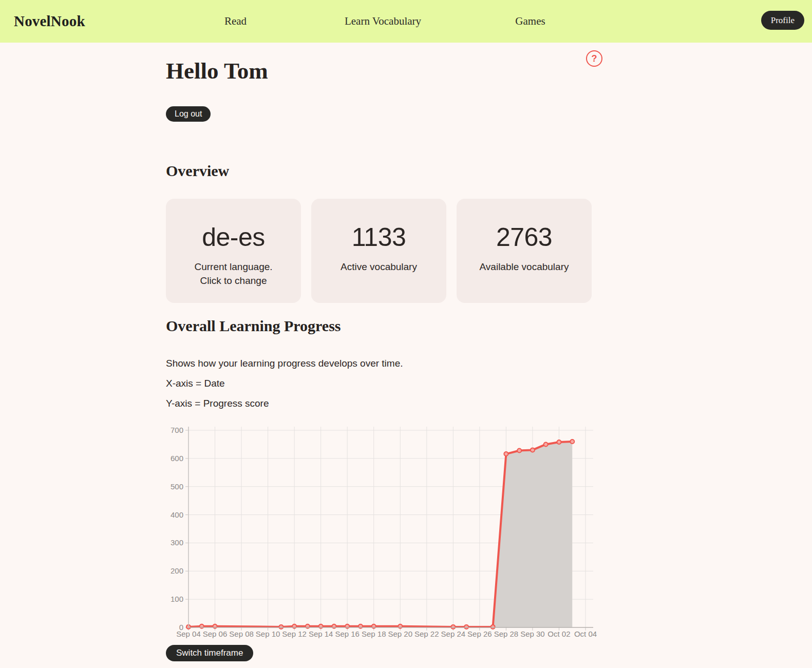 The height and width of the screenshot is (668, 812). Describe the element at coordinates (489, 653) in the screenshot. I see `switch-row: Switch timeframe` at that location.